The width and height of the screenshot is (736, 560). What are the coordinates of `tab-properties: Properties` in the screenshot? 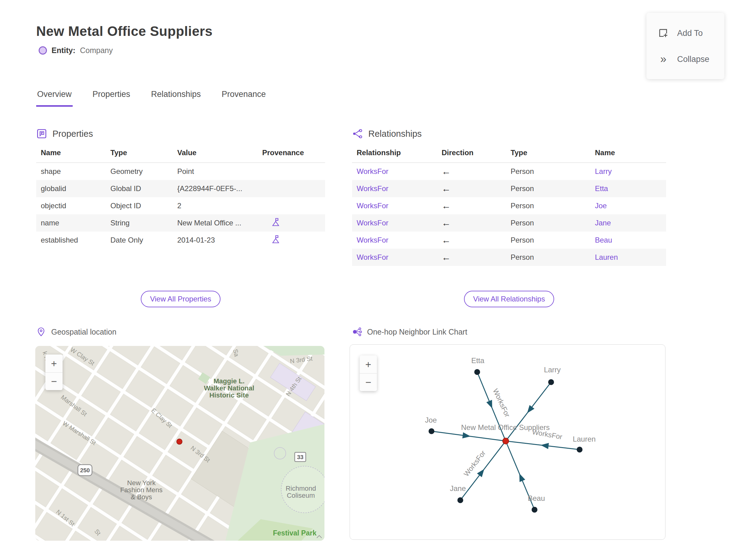 It's located at (111, 98).